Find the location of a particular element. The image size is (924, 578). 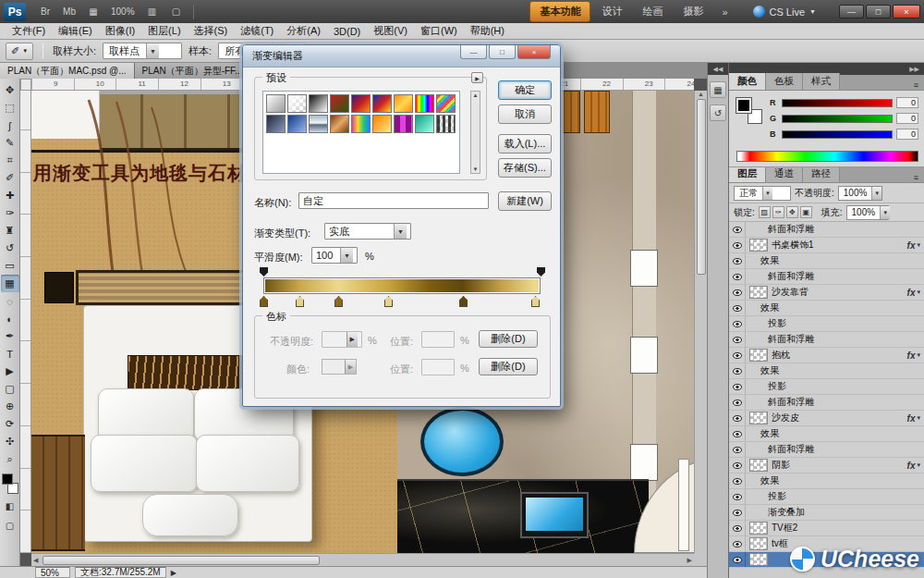

menu-item: 视图(V) is located at coordinates (390, 31).